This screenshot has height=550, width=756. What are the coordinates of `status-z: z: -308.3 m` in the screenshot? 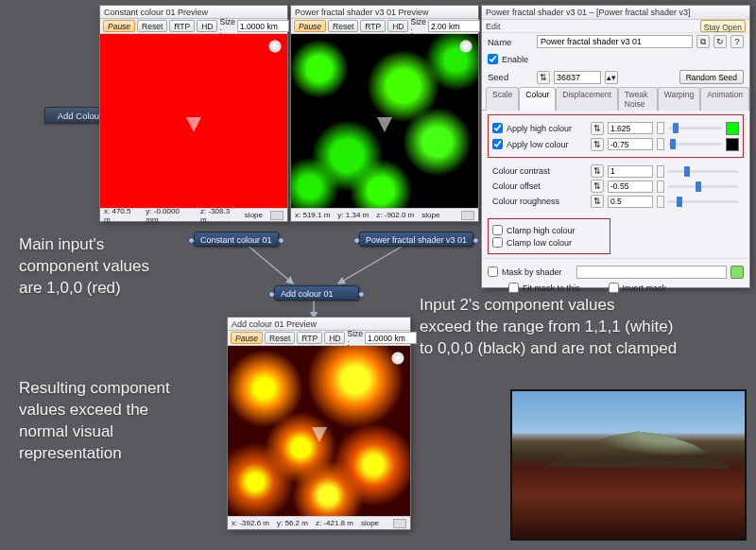 It's located at (219, 215).